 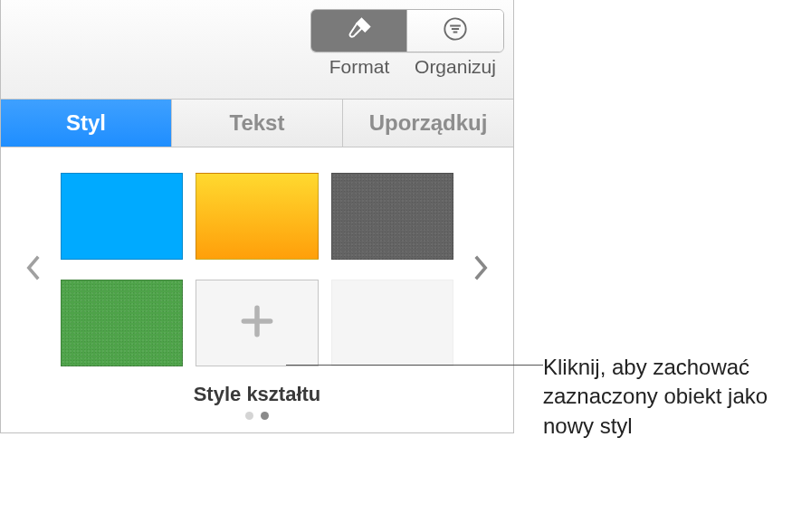 I want to click on style-swatch-orange, so click(x=257, y=216).